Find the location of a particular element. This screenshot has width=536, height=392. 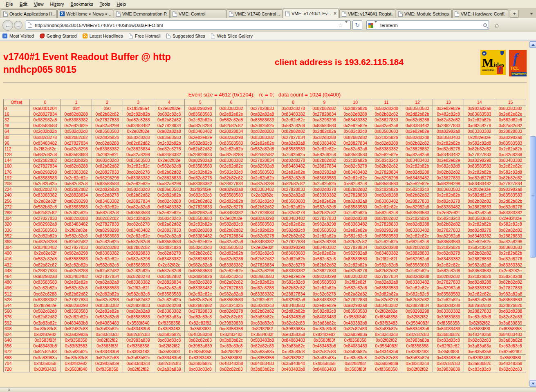

menu-edit: Edit is located at coordinates (24, 4).